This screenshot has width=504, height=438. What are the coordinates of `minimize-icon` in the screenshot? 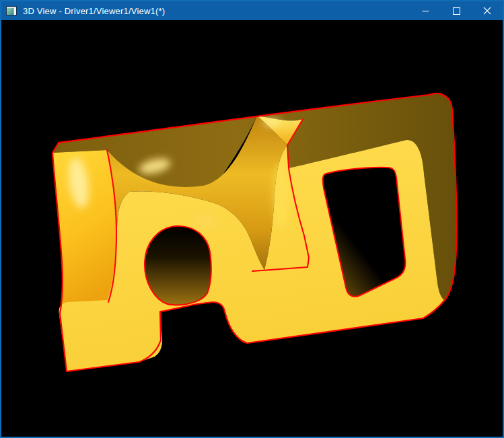 It's located at (425, 11).